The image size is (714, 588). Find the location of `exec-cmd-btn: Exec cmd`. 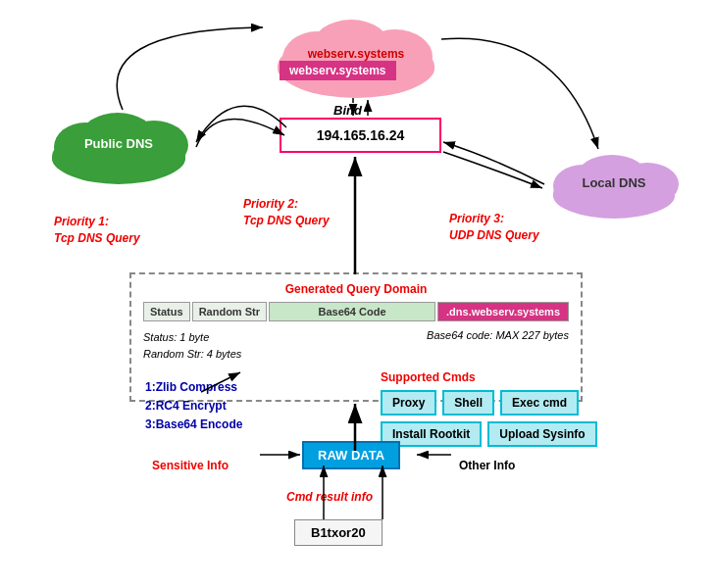

exec-cmd-btn: Exec cmd is located at coordinates (539, 403).